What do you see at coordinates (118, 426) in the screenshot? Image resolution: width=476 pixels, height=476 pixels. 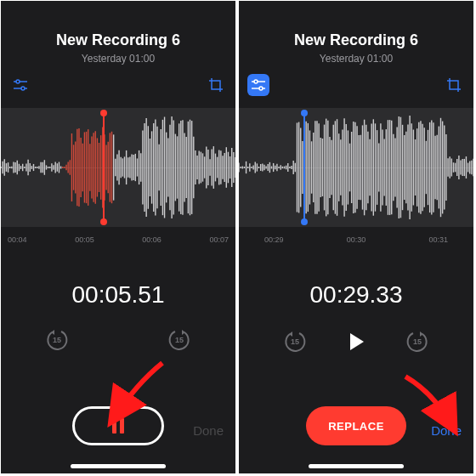 I see `pause-icon` at bounding box center [118, 426].